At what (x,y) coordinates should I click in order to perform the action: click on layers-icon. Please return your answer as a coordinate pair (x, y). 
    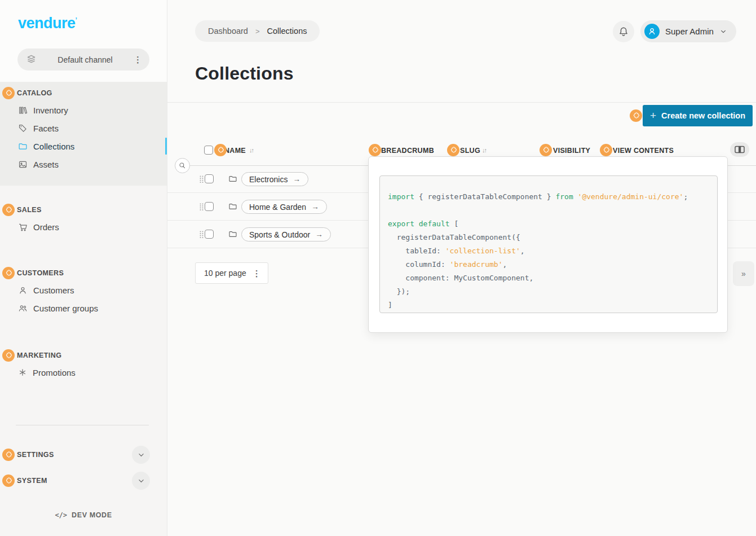
    Looking at the image, I should click on (32, 60).